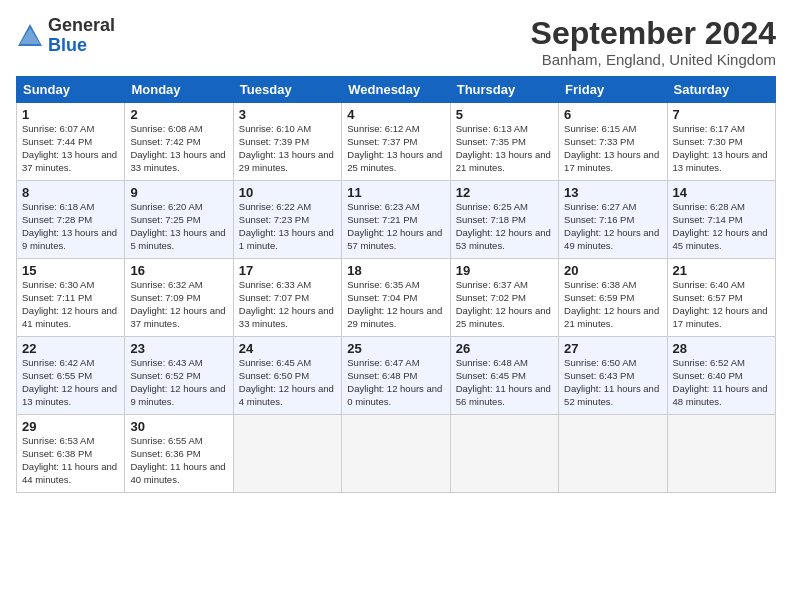 This screenshot has width=792, height=612. Describe the element at coordinates (504, 114) in the screenshot. I see `day-number: 5` at that location.